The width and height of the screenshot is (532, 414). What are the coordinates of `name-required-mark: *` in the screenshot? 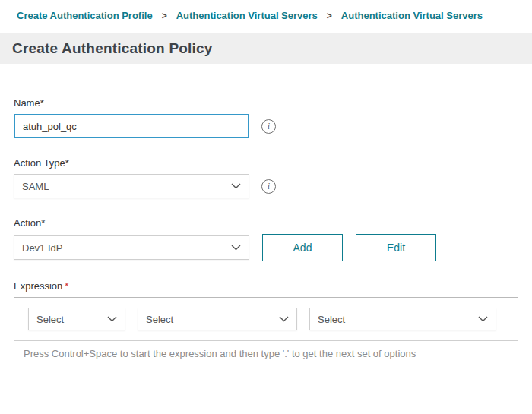 It's located at (43, 103).